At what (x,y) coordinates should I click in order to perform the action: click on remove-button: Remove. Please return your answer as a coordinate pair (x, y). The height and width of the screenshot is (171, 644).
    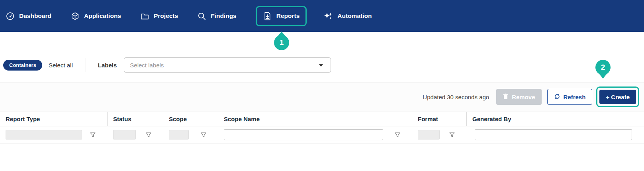
    Looking at the image, I should click on (519, 97).